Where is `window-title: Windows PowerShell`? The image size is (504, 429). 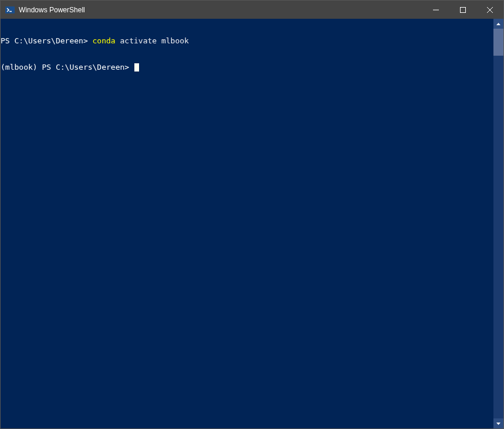
window-title: Windows PowerShell is located at coordinates (221, 10).